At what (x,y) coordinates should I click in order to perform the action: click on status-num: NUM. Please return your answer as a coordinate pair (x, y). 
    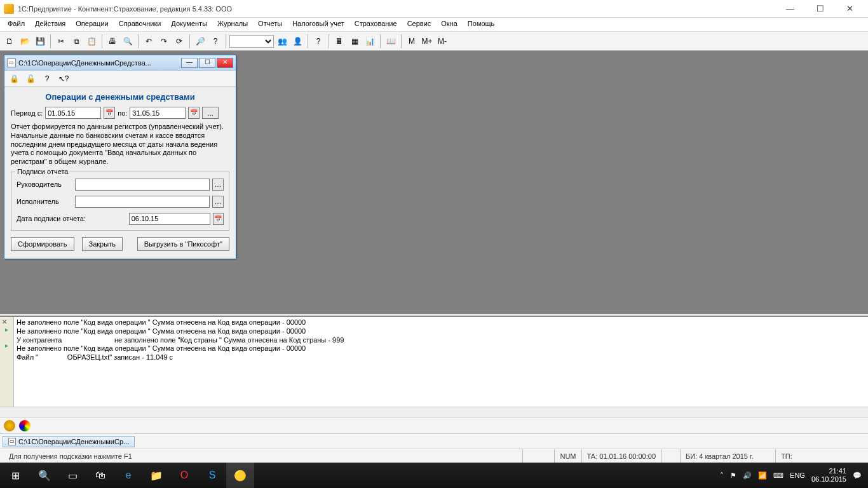
    Looking at the image, I should click on (567, 456).